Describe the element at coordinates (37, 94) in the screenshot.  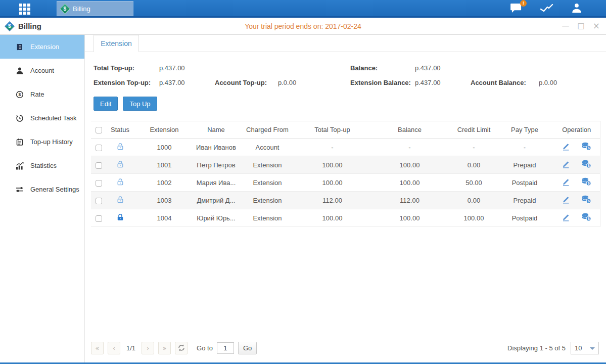
I see `sidebar-item-label: Rate` at that location.